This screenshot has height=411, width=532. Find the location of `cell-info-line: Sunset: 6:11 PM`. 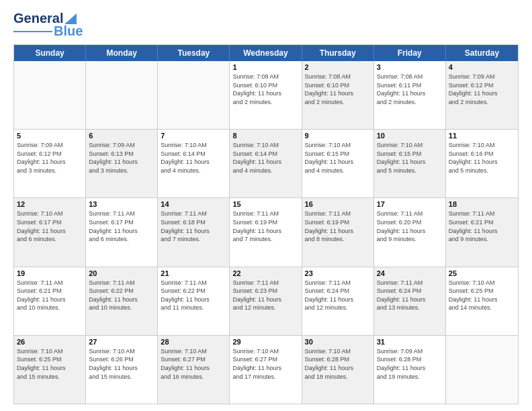

cell-info-line: Sunset: 6:11 PM is located at coordinates (410, 86).